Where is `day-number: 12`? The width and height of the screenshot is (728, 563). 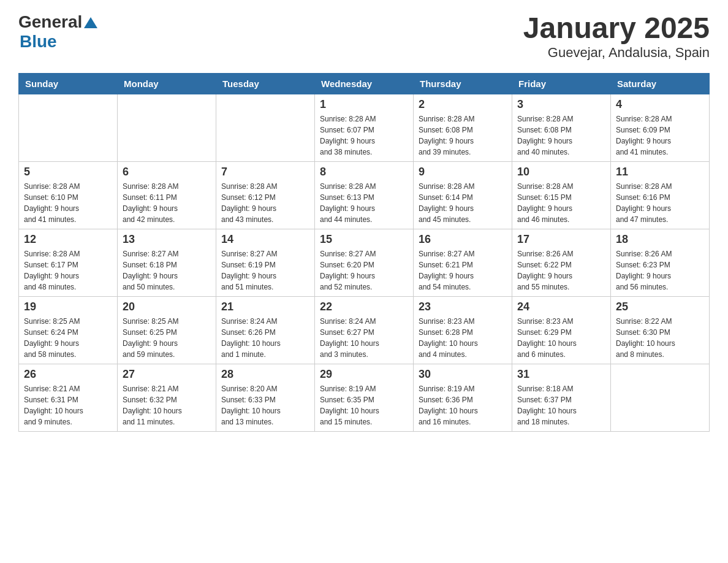
day-number: 12 is located at coordinates (68, 239).